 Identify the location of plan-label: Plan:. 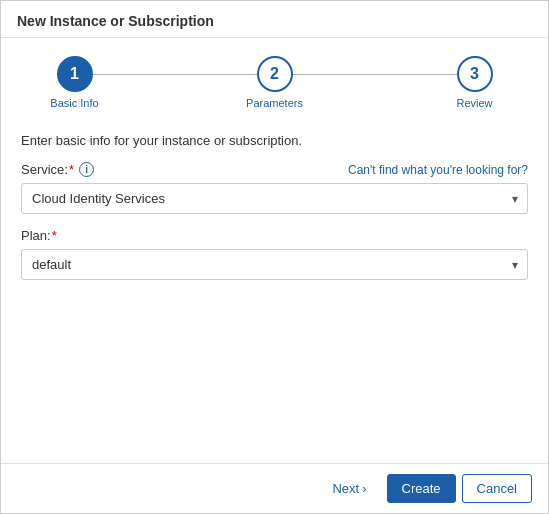
(36, 236).